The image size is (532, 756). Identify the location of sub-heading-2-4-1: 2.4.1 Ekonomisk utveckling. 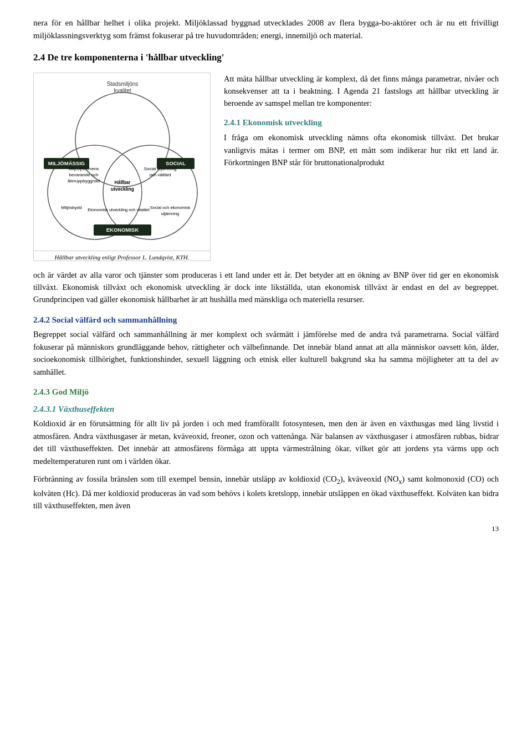
(361, 123).